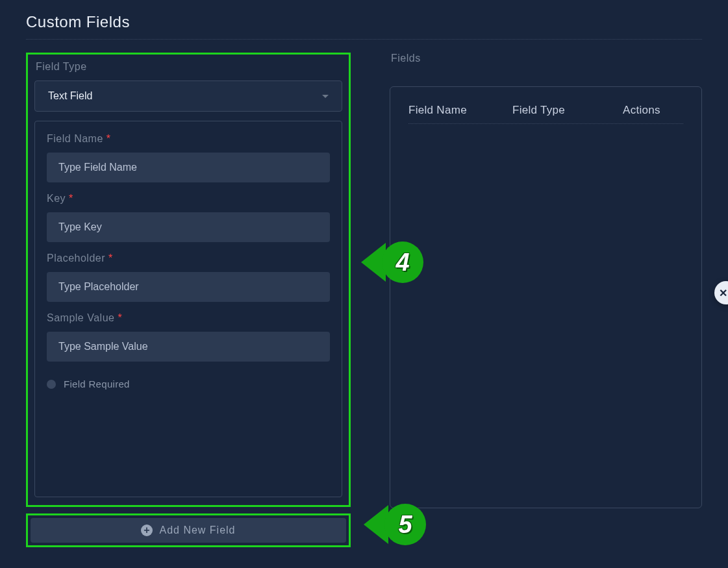 The height and width of the screenshot is (568, 728). I want to click on fields-heading: Fields, so click(546, 58).